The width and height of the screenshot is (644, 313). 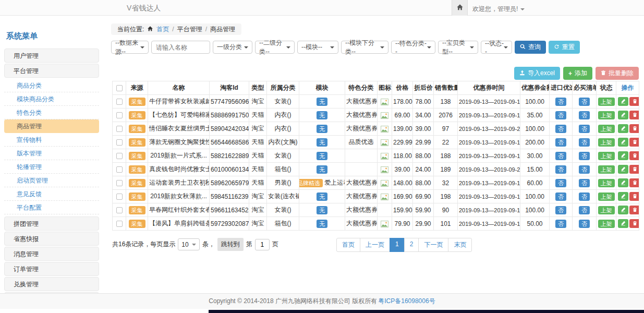 I want to click on filter-input-name, so click(x=180, y=47).